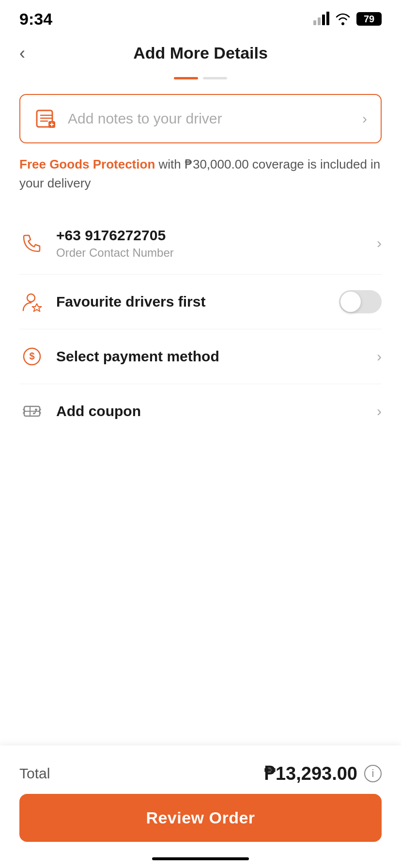  What do you see at coordinates (214, 253) in the screenshot?
I see `contact-label: Order Contact Number` at bounding box center [214, 253].